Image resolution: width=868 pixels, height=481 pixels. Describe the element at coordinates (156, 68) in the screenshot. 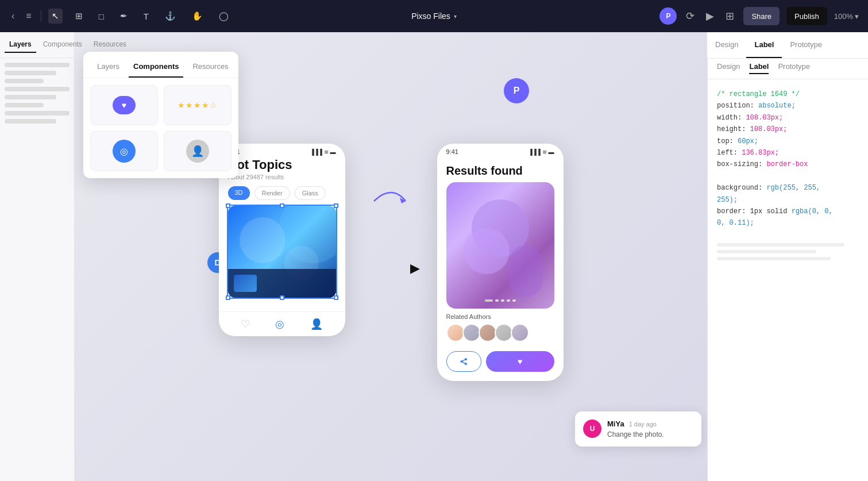

I see `floating-tab-components: Components` at that location.